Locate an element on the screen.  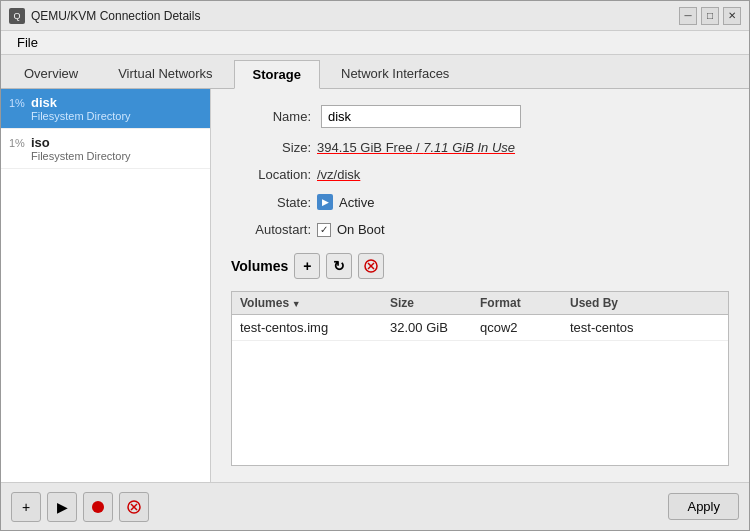
iso-info: iso Filesystem Directory is located at coordinates (81, 148).